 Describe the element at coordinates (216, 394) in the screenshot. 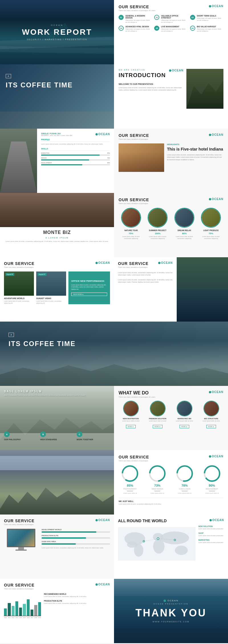

I see `brand-logo-what: OCEAN` at that location.